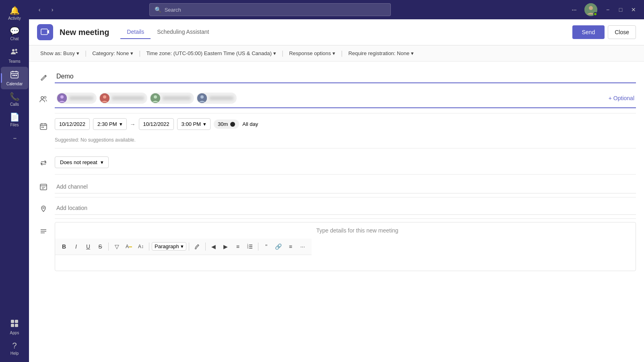 The height and width of the screenshot is (362, 644). What do you see at coordinates (336, 99) in the screenshot?
I see `attendees-row: + Optional` at bounding box center [336, 99].